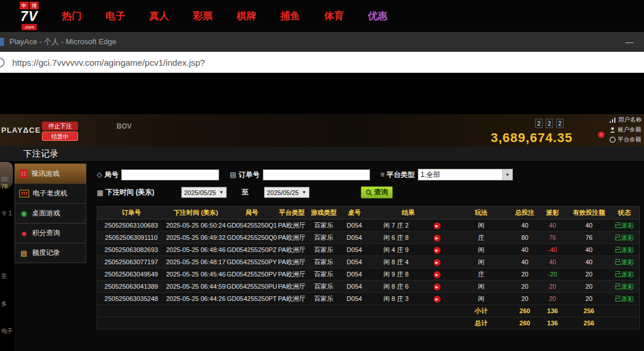 The height and width of the screenshot is (351, 644). I want to click on search-button: 查询, so click(376, 192).